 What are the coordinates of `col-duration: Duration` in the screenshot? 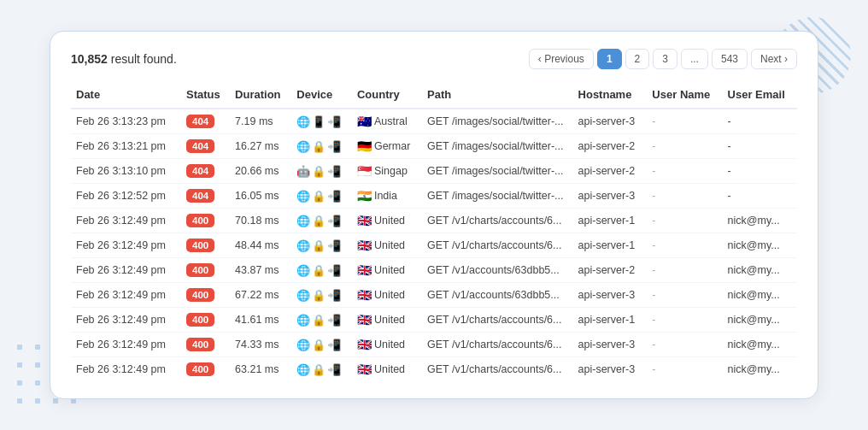 It's located at (261, 95).